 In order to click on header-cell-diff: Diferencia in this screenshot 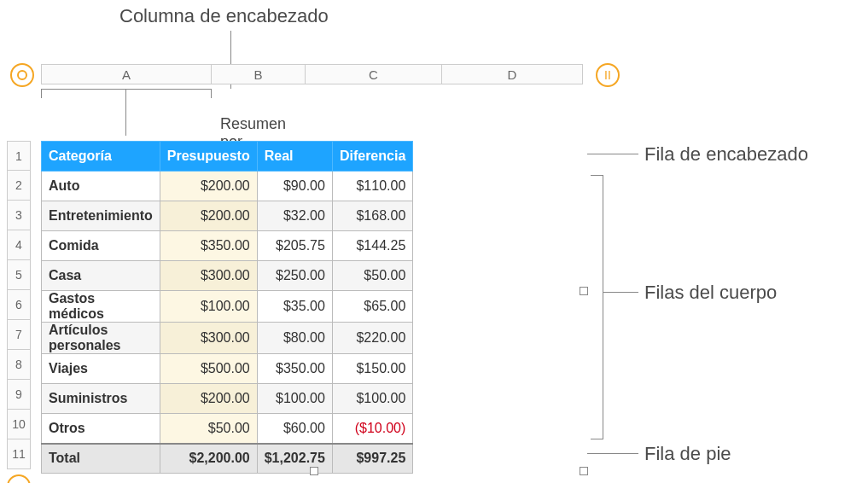, I will do `click(372, 157)`.